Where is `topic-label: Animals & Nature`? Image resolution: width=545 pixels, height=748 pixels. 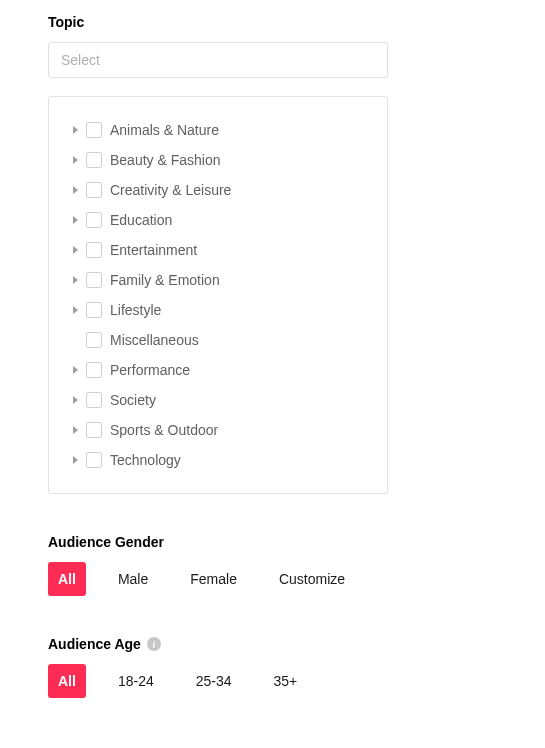
topic-label: Animals & Nature is located at coordinates (164, 130).